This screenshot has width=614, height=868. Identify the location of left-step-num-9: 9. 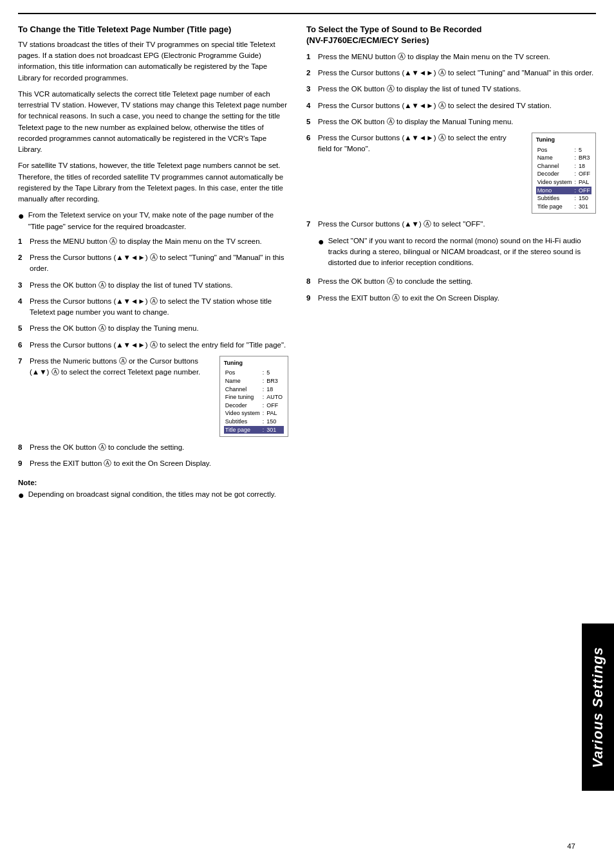
(24, 463).